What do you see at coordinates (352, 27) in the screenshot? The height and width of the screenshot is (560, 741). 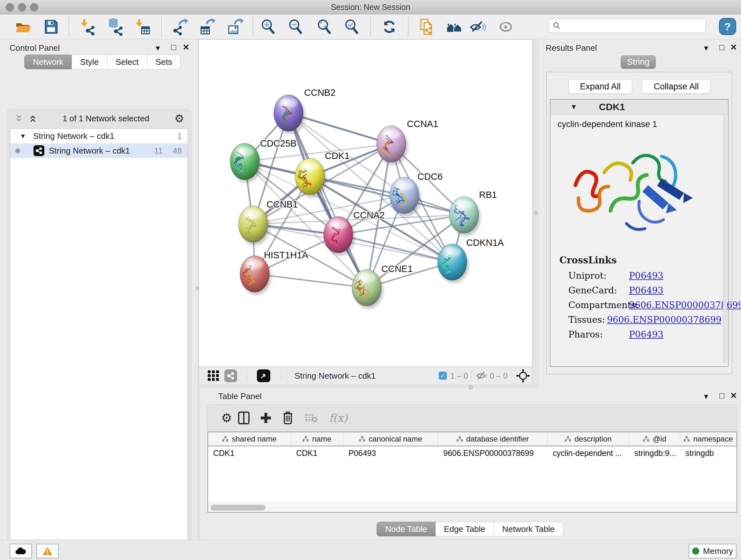 I see `zoom-selected-button` at bounding box center [352, 27].